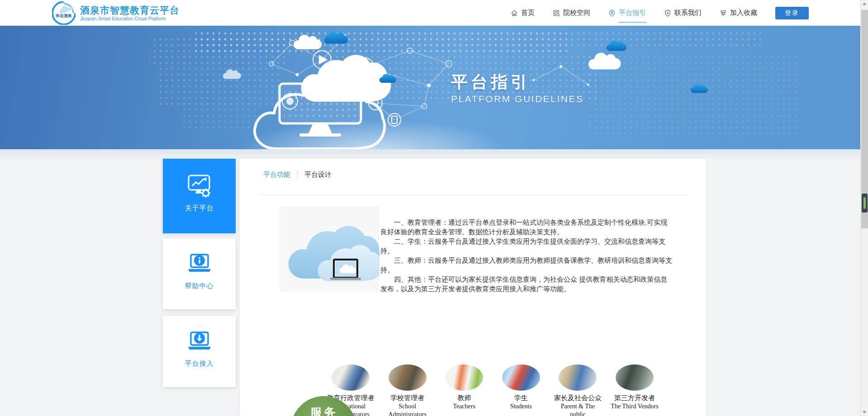 The height and width of the screenshot is (416, 868). I want to click on nav-label: 院校空间, so click(577, 13).